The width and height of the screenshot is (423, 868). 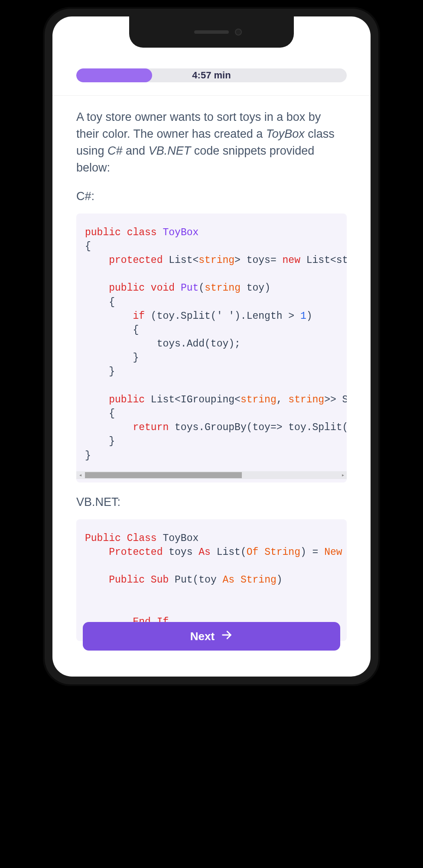 What do you see at coordinates (180, 552) in the screenshot?
I see `code-text: toys` at bounding box center [180, 552].